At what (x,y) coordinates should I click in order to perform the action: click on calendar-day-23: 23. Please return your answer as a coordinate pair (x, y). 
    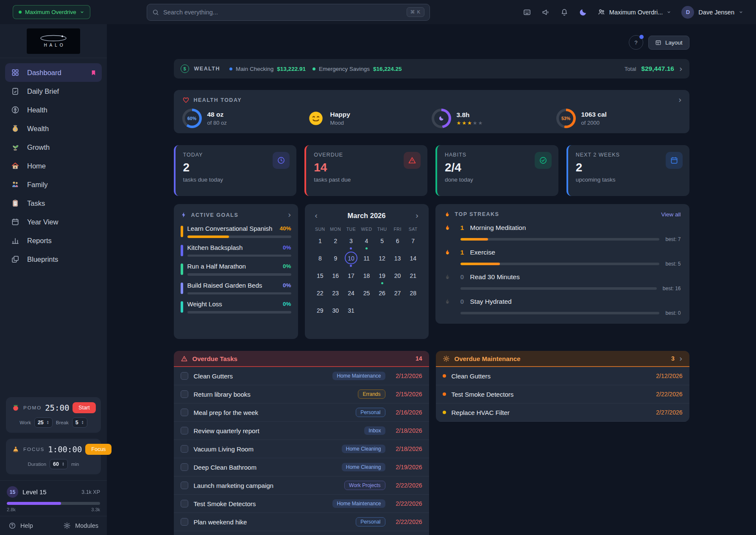
    Looking at the image, I should click on (336, 295).